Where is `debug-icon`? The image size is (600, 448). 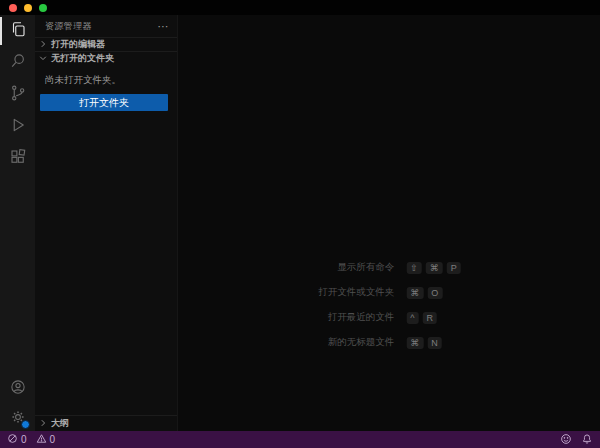 debug-icon is located at coordinates (18, 127).